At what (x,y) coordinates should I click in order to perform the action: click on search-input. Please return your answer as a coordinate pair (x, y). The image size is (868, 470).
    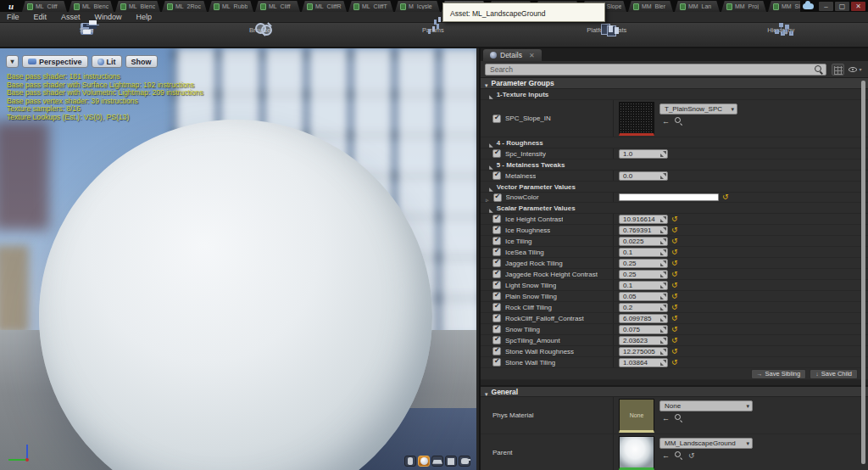
    Looking at the image, I should click on (656, 70).